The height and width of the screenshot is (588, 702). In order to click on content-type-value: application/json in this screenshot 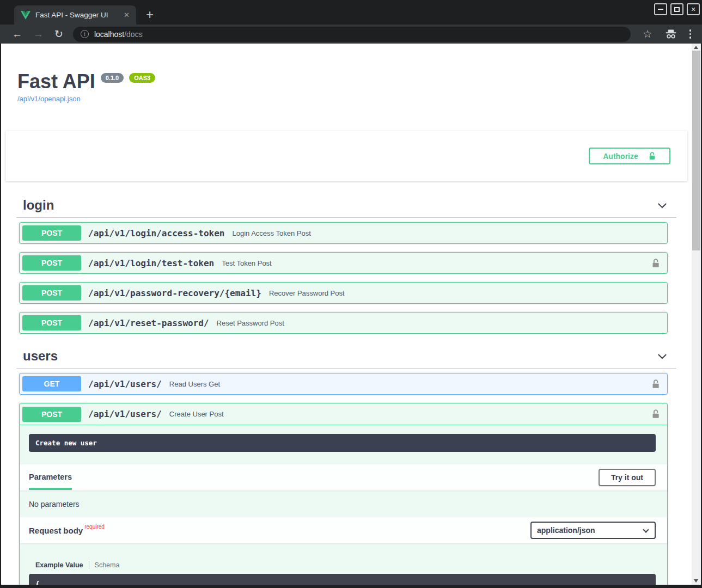, I will do `click(566, 530)`.